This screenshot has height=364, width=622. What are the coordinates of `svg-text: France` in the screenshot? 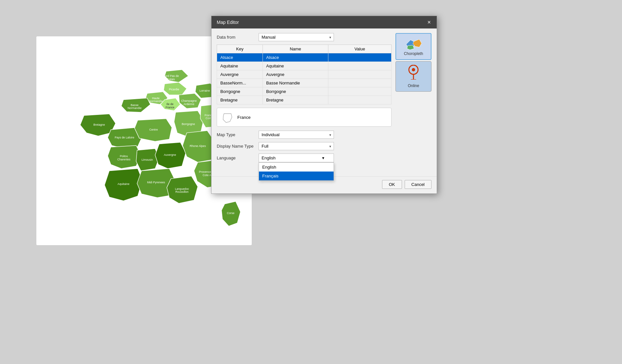 It's located at (170, 107).